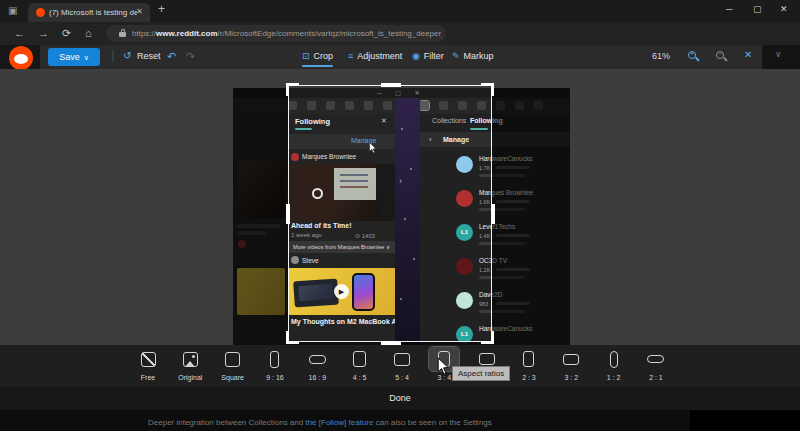  Describe the element at coordinates (375, 58) in the screenshot. I see `tab-adjustment: ≡Adjustment` at that location.